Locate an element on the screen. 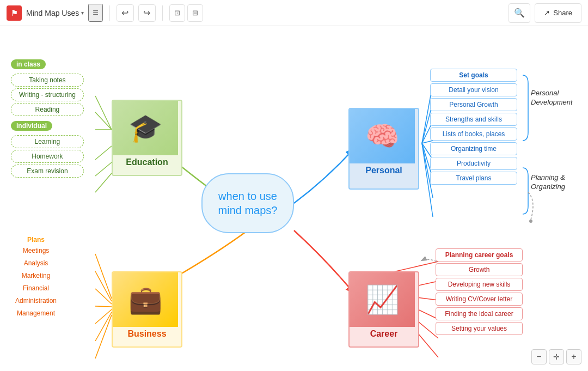 This screenshot has width=588, height=371. edu-item-learning: Learning is located at coordinates (47, 142).